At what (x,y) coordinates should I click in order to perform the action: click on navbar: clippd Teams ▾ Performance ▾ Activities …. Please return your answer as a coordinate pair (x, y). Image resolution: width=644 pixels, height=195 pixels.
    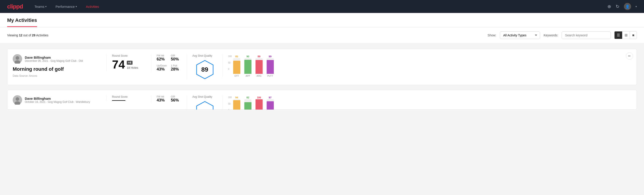
    Looking at the image, I should click on (322, 6).